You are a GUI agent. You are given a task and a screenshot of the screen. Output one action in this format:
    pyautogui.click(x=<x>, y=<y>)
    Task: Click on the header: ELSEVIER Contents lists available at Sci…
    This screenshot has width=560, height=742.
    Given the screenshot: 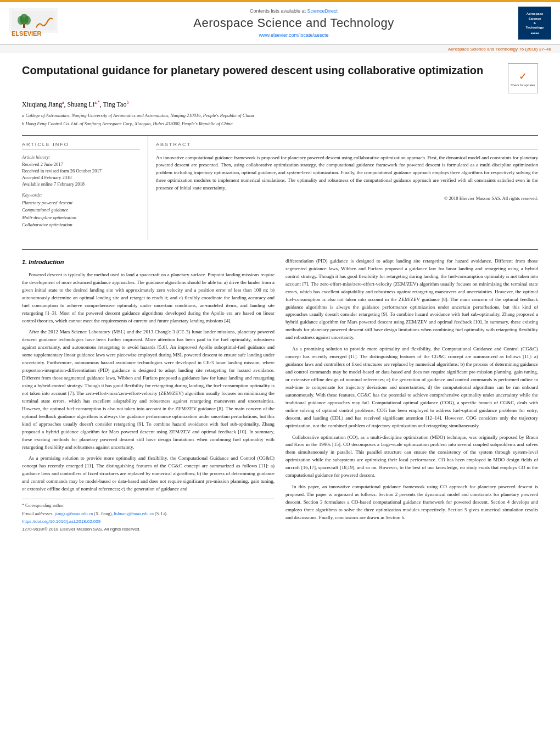 What is the action you would take?
    pyautogui.click(x=280, y=23)
    